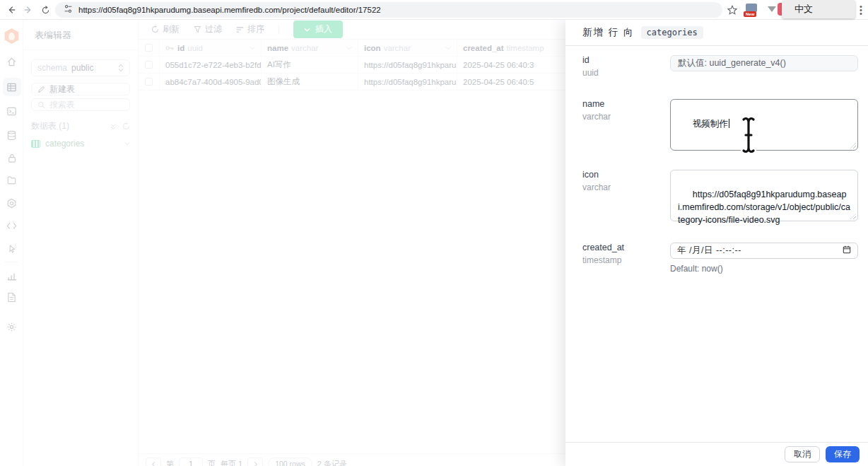  Describe the element at coordinates (310, 48) in the screenshot. I see `column-header-name: name varchar` at that location.